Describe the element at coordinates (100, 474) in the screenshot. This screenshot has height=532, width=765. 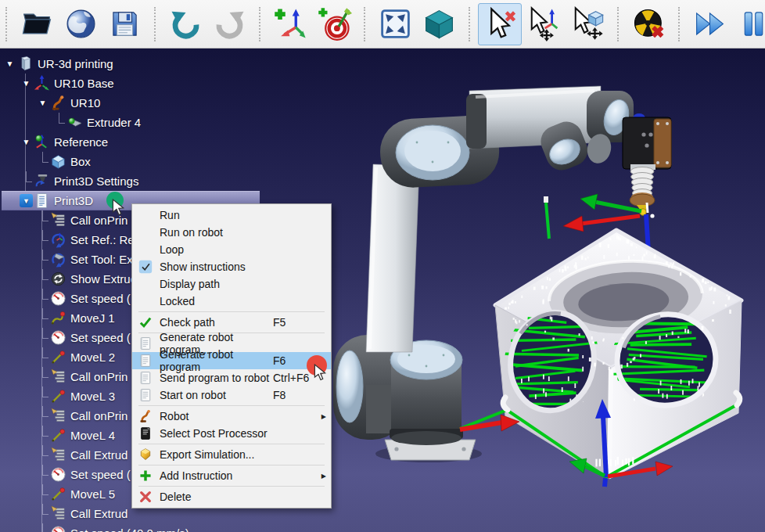
I see `tree-item-label: Set speed (` at that location.